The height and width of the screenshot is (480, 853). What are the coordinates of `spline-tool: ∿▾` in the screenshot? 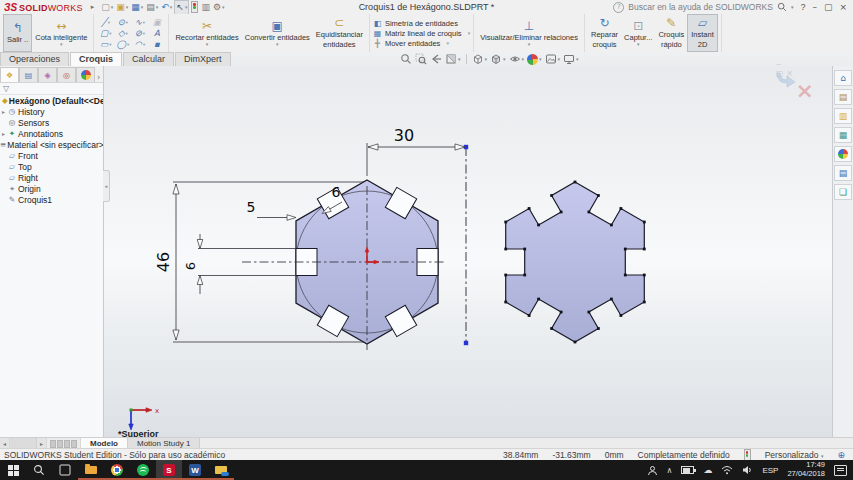 It's located at (140, 22).